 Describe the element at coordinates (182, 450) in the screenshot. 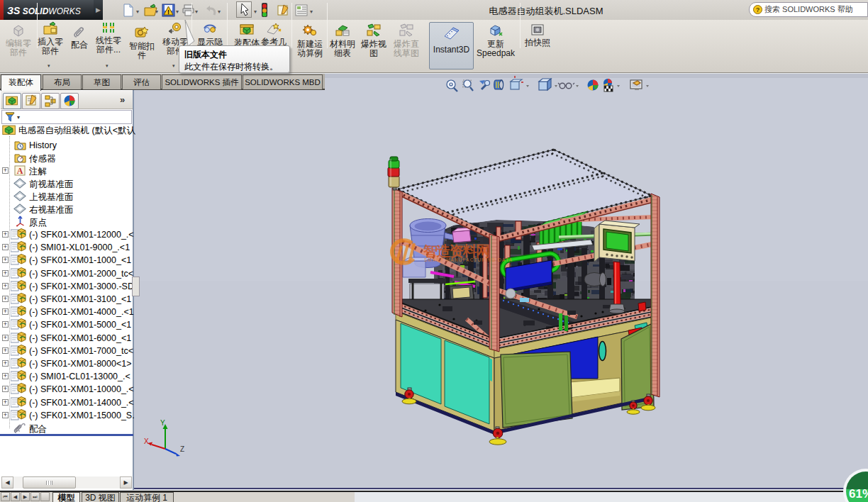

I see `svg-text: Z` at that location.